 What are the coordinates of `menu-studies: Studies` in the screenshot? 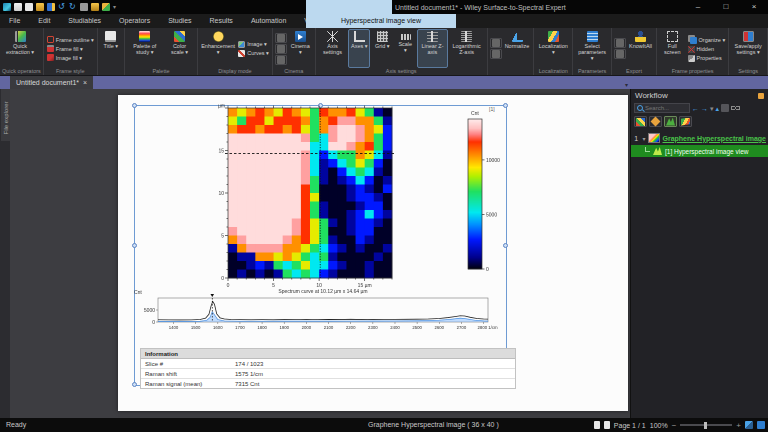 It's located at (180, 21).